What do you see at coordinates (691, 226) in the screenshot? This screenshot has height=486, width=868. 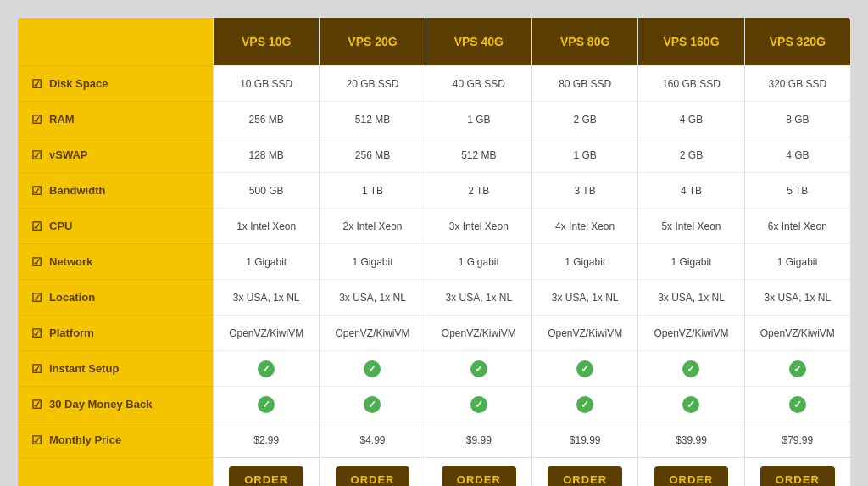 I see `plan-data-4-4: 5x Intel Xeon` at bounding box center [691, 226].